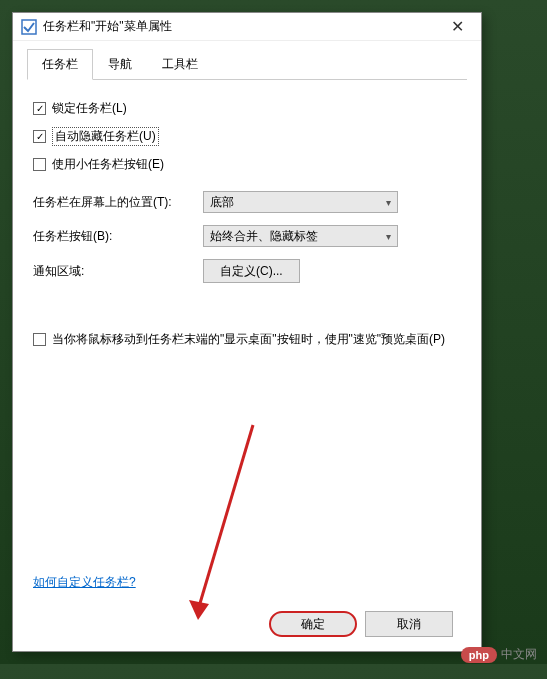 This screenshot has height=679, width=547. Describe the element at coordinates (248, 340) in the screenshot. I see `label-peek: 当你将鼠标移动到任务栏末端的"显示桌面"按钮时，使用"速览"预览桌面(P)` at that location.